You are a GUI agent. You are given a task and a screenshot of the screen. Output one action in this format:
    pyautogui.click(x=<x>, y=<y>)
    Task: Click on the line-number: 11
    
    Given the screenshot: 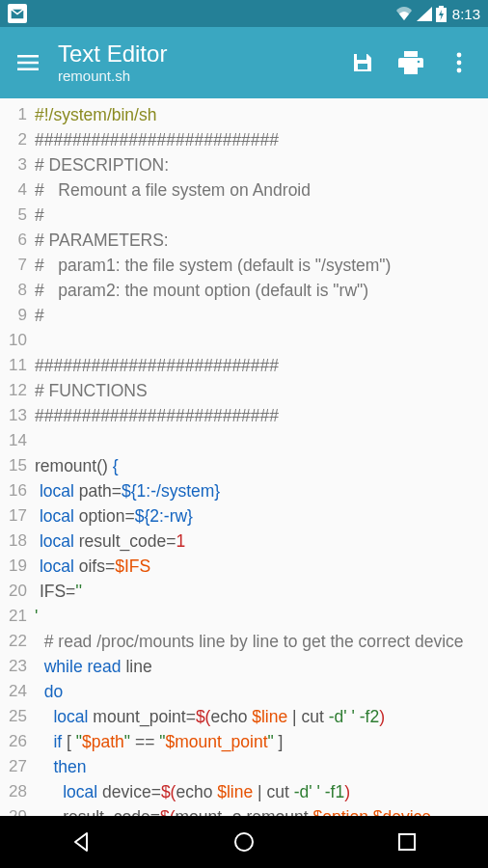 What is the action you would take?
    pyautogui.click(x=16, y=366)
    